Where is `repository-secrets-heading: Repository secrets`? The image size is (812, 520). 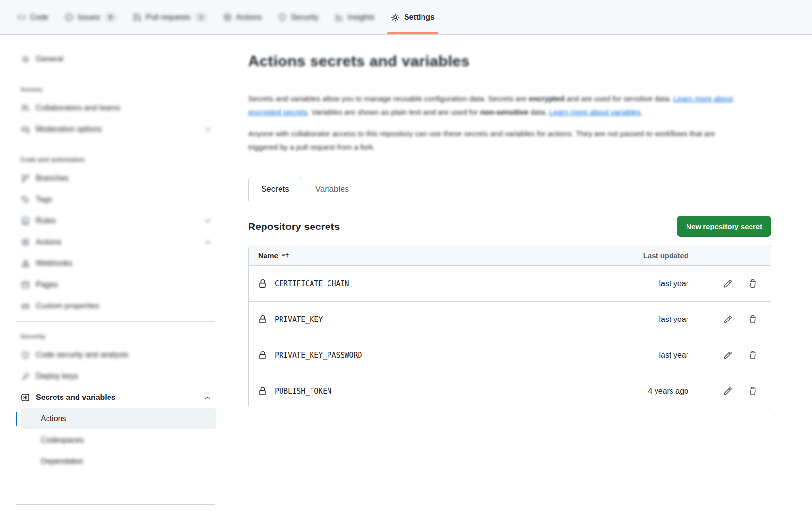 repository-secrets-heading: Repository secrets is located at coordinates (294, 227).